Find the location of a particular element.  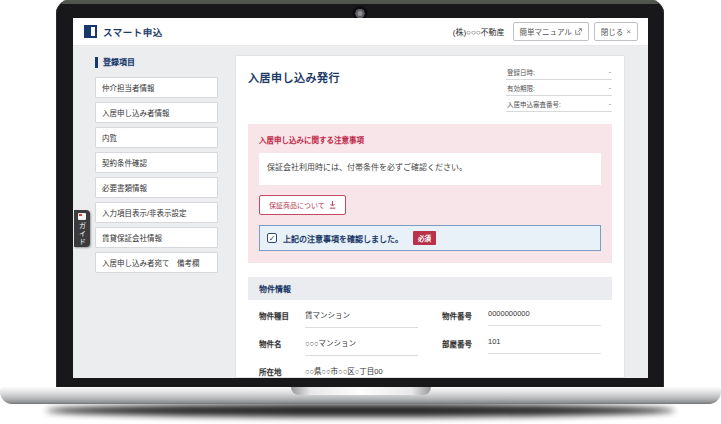

panel-head: 入居申し込み発行 登録日時: - 有効期限: - 入居申込審査番号: - is located at coordinates (430, 88).